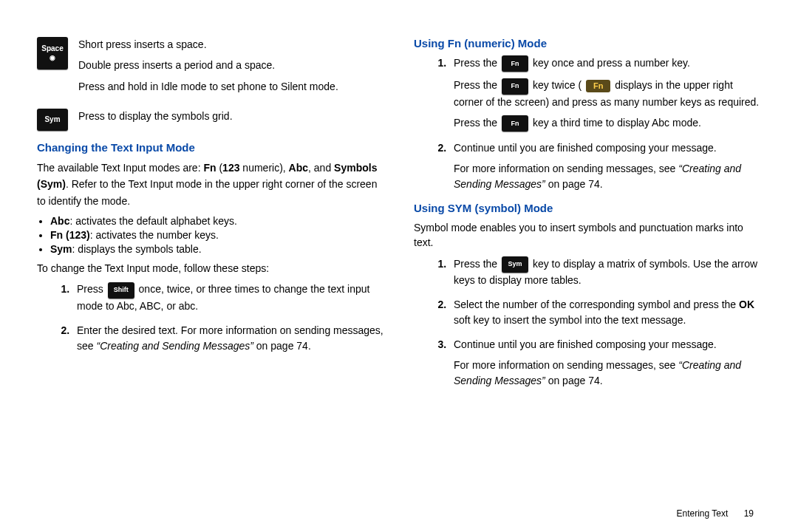 Image resolution: width=798 pixels, height=532 pixels. What do you see at coordinates (217, 235) in the screenshot?
I see `mode-bullets: Abc: activates the default alphabet keys…` at bounding box center [217, 235].